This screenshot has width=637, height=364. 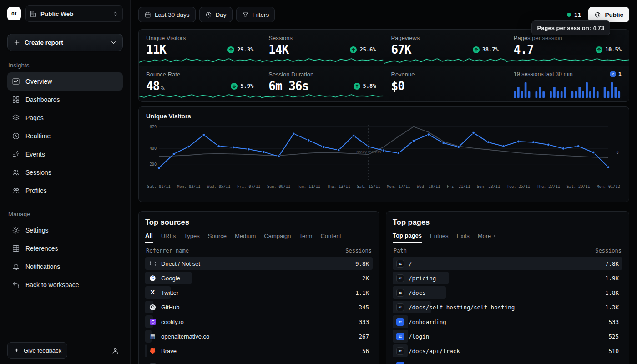 What do you see at coordinates (616, 74) in the screenshot?
I see `live-user-badge: 1` at bounding box center [616, 74].